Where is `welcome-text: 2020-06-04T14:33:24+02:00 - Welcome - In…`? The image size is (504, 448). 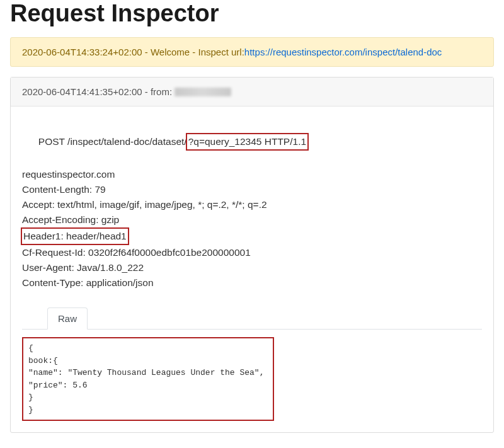 welcome-text: 2020-06-04T14:33:24+02:00 - Welcome - In… is located at coordinates (252, 52).